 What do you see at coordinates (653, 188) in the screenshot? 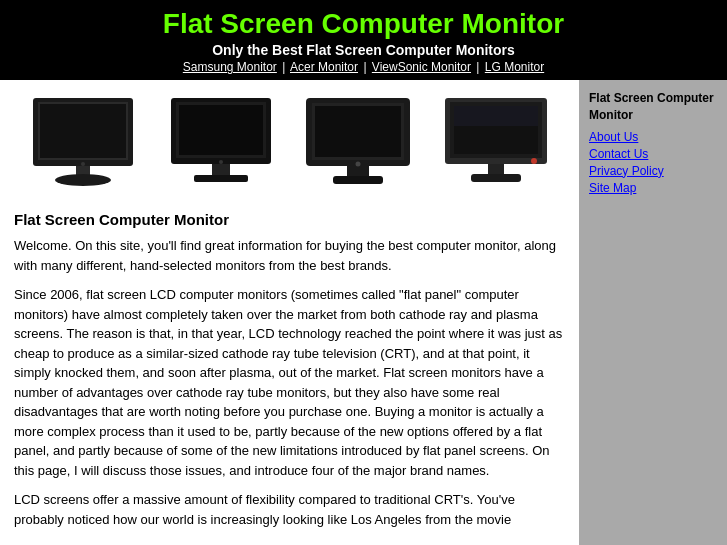
I see `sidebar-link-sitemap: Site Map` at bounding box center [653, 188].